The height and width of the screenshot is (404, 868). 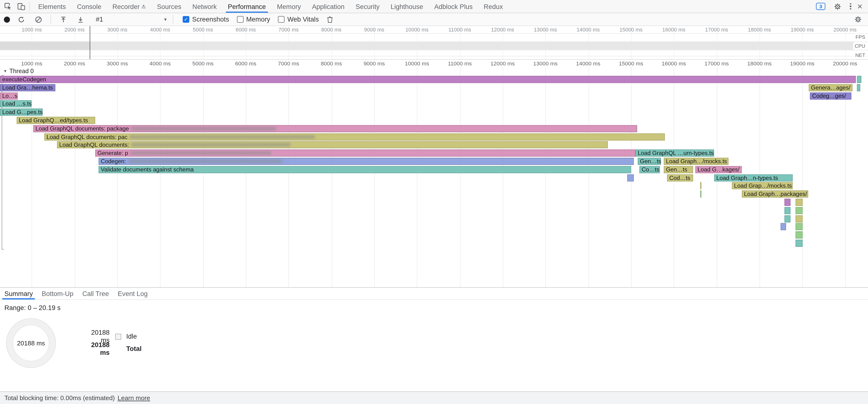 I want to click on flame-event: Load GraphQL documents: package, so click(x=335, y=129).